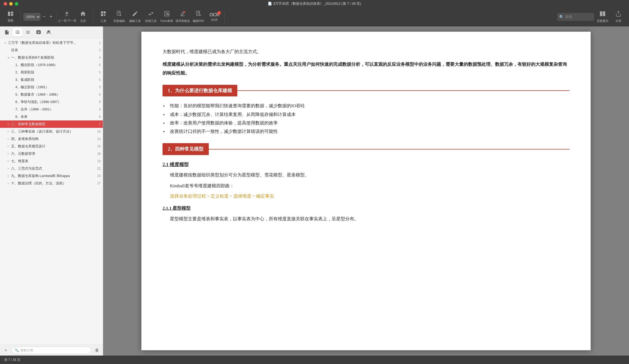 This screenshot has height=364, width=629. I want to click on edit-tool-label: 编辑工具, so click(135, 21).